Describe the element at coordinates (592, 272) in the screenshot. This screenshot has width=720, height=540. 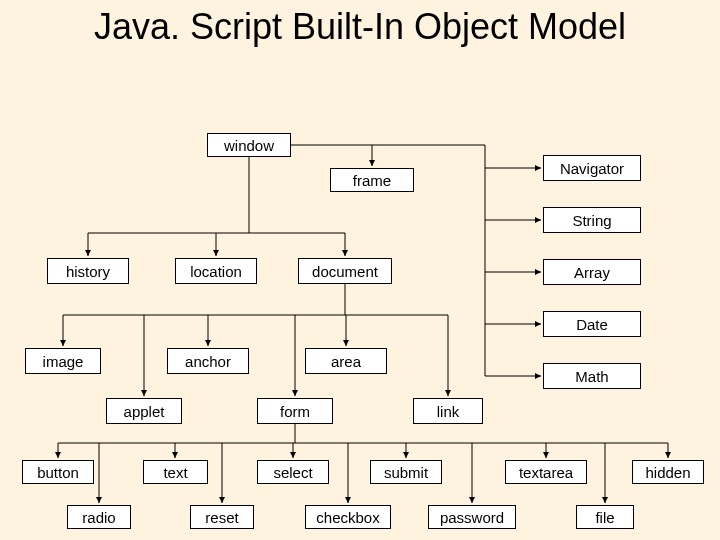
I see `node-array: Array` at that location.